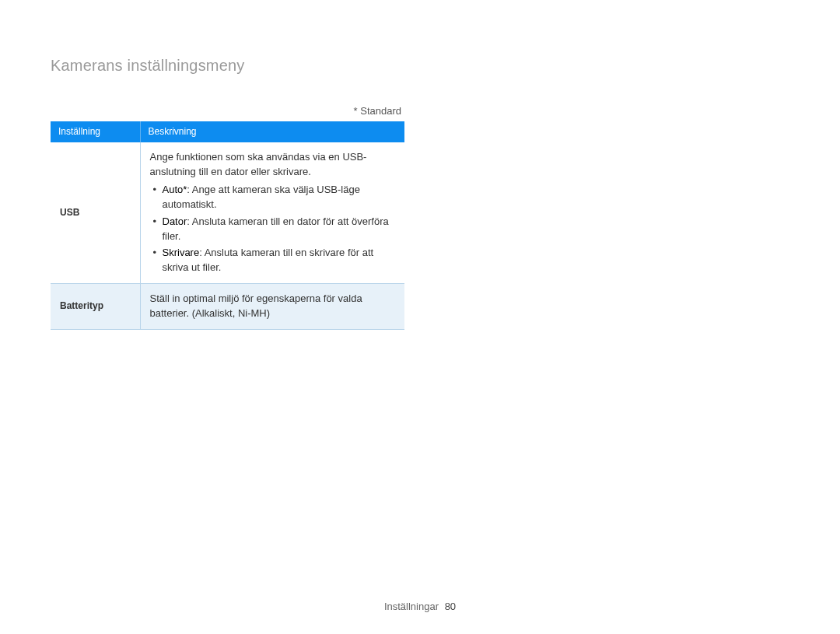  Describe the element at coordinates (272, 306) in the screenshot. I see `setting-desc-battery: Ställ in optimal miljö för egenskaperna …` at that location.